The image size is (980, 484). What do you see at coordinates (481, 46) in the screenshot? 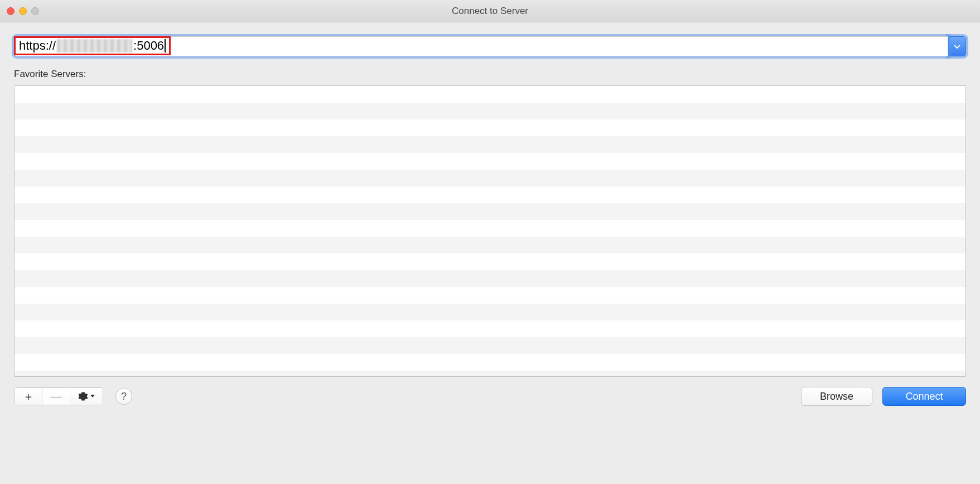
I see `server-address-input: https:// :5006` at bounding box center [481, 46].